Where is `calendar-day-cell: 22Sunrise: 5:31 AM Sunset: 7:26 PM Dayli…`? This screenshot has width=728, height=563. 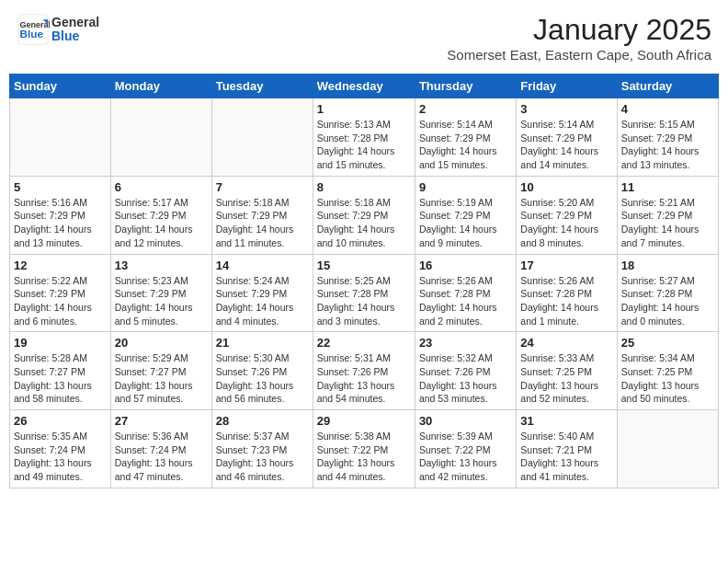
calendar-day-cell: 22Sunrise: 5:31 AM Sunset: 7:26 PM Dayli… is located at coordinates (364, 372).